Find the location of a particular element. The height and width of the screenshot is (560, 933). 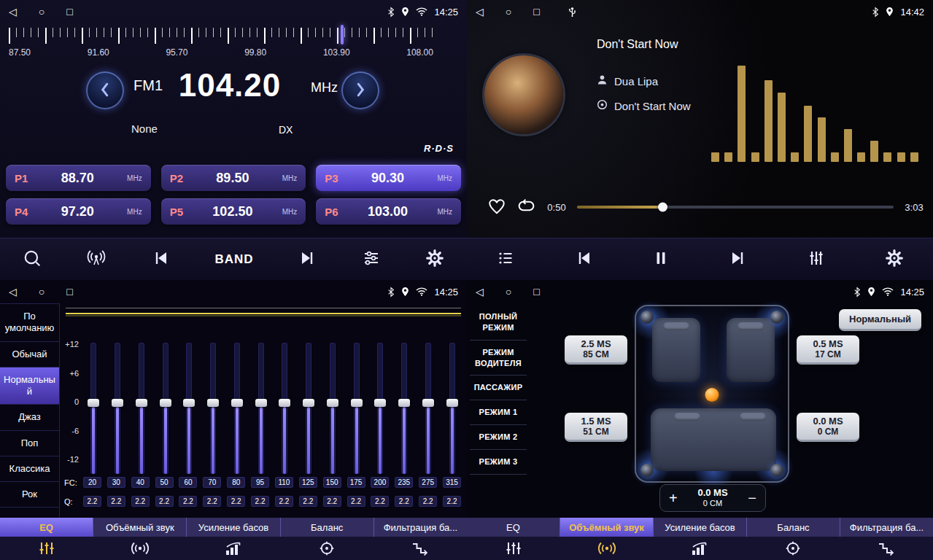

audio-settings-button is located at coordinates (371, 260).